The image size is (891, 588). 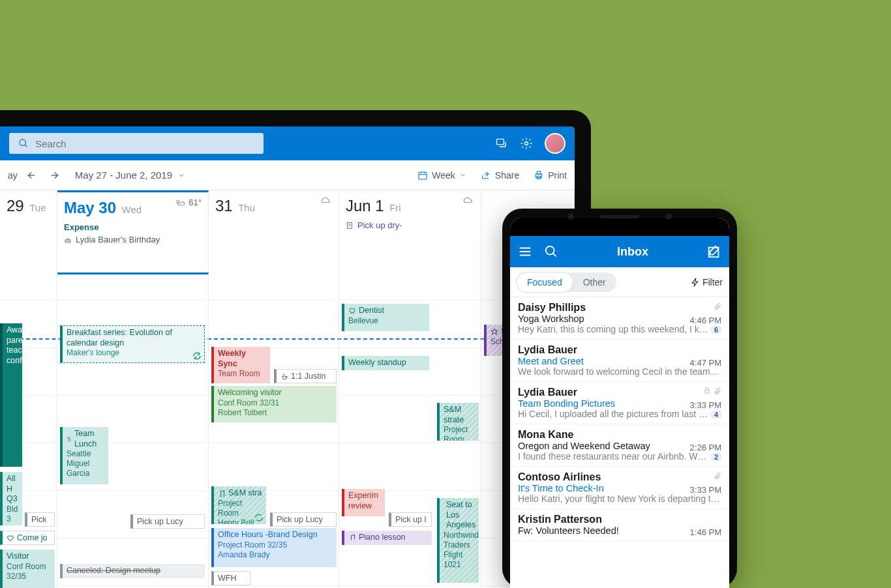 I want to click on coffee-icon, so click(x=284, y=377).